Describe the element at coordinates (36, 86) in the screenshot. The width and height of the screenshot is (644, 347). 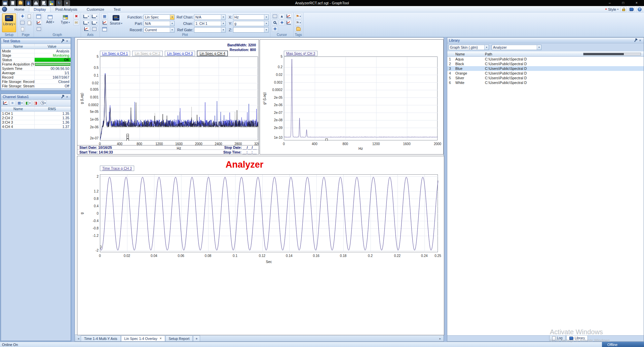
I see `status-row: File Storage: StreamOff` at that location.